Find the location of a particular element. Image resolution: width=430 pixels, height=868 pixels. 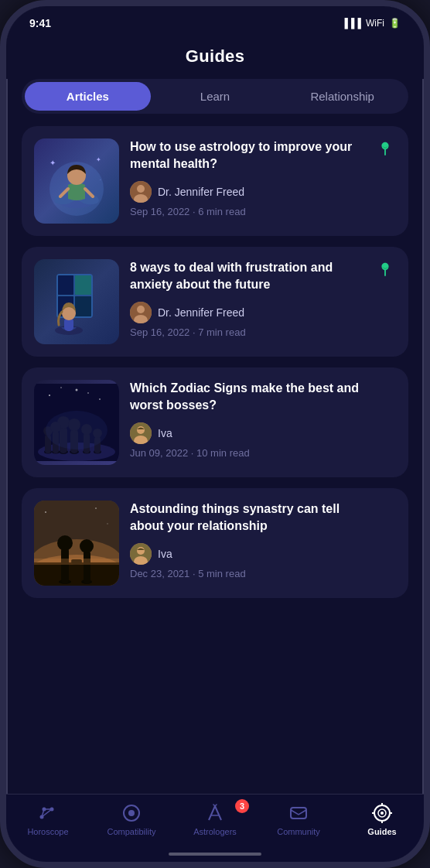

tab-learn: Learn is located at coordinates (215, 96).